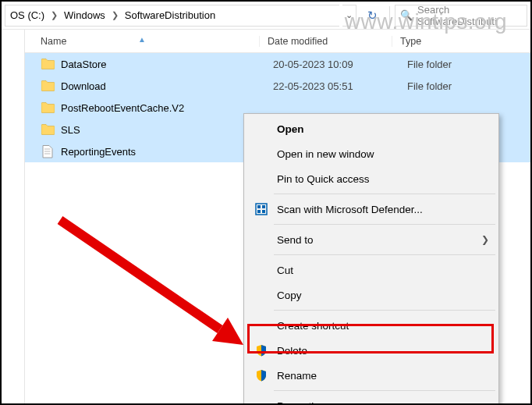 The width and height of the screenshot is (532, 405). What do you see at coordinates (172, 16) in the screenshot?
I see `breadcrumb: OS (C:) ❯ Windows ❯ SoftwareDistribution` at bounding box center [172, 16].